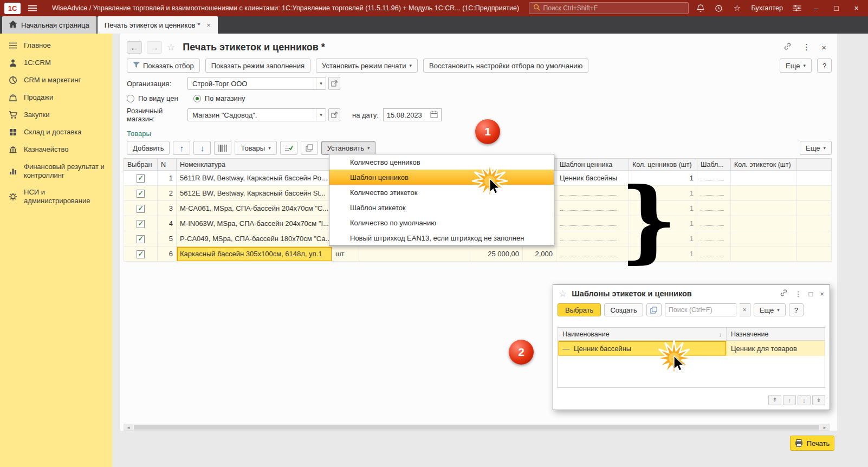 The height and width of the screenshot is (467, 868). I want to click on radio-by-price-type: По виду цен, so click(153, 99).